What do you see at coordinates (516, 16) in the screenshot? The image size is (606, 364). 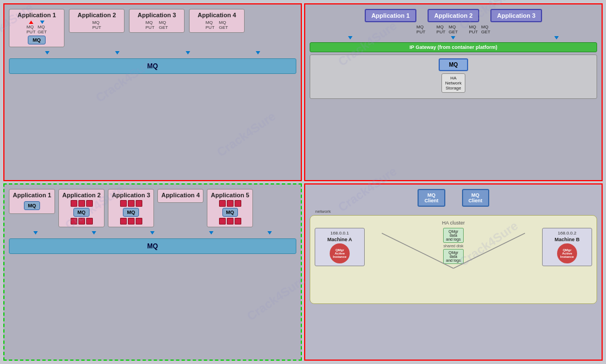 I see `tr-app-3: Application 3` at bounding box center [516, 16].